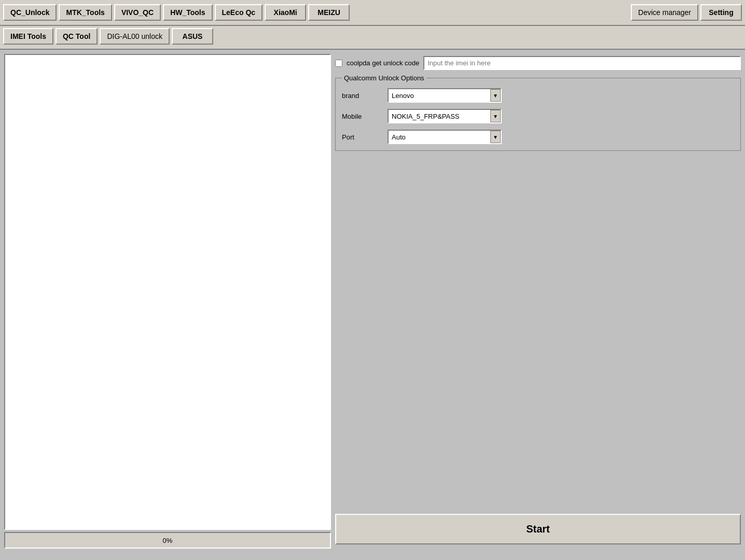  What do you see at coordinates (363, 137) in the screenshot?
I see `port-label: Port` at bounding box center [363, 137].